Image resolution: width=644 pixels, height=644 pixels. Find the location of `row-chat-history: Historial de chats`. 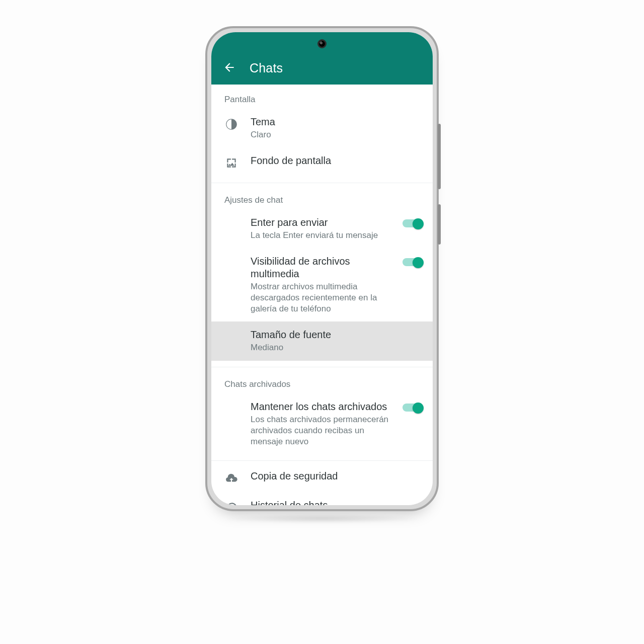

row-chat-history: Historial de chats is located at coordinates (322, 499).